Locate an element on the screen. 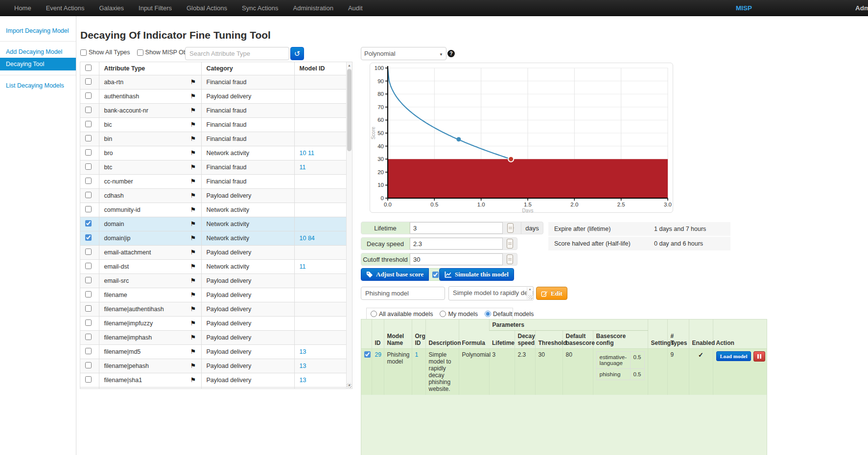  lifetime-slider is located at coordinates (512, 228).